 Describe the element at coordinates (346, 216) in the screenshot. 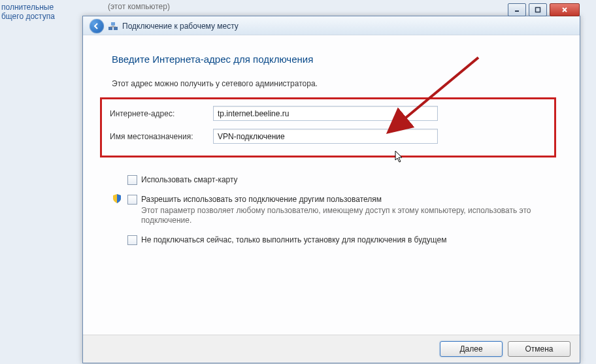

I see `allow-others-description: Этот параметр позволяет любому пользоват…` at that location.